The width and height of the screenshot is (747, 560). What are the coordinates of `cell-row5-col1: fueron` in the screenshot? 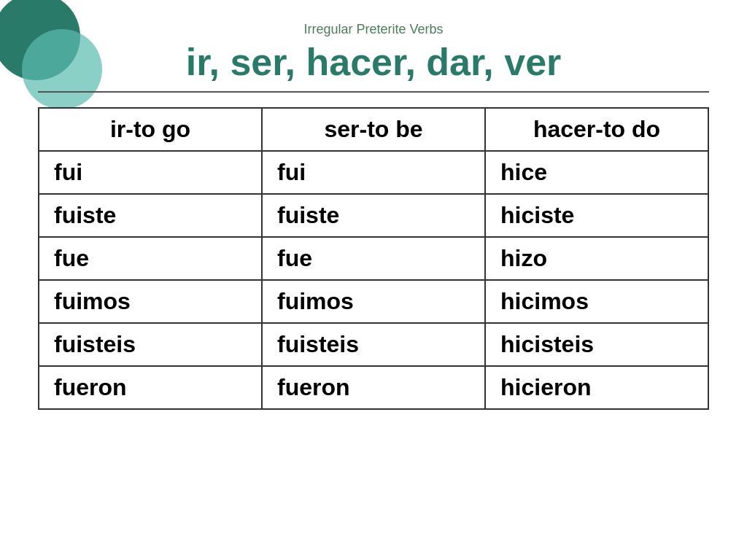 It's located at (374, 388).